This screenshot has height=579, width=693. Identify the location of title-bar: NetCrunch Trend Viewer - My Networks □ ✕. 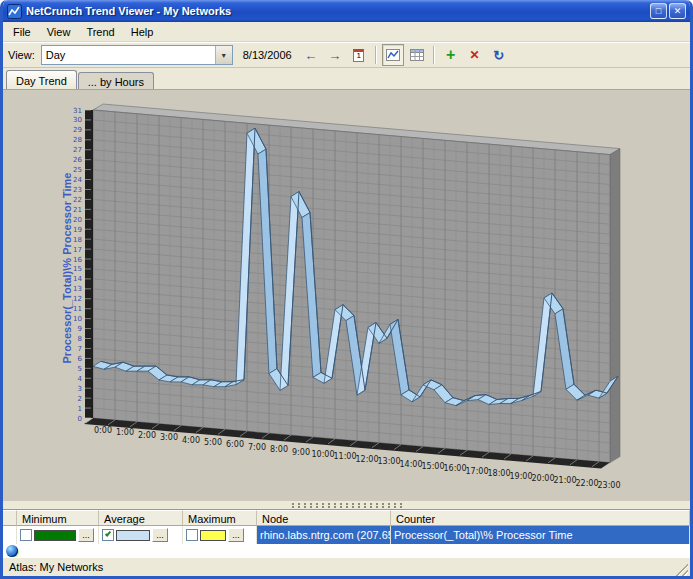
(346, 11).